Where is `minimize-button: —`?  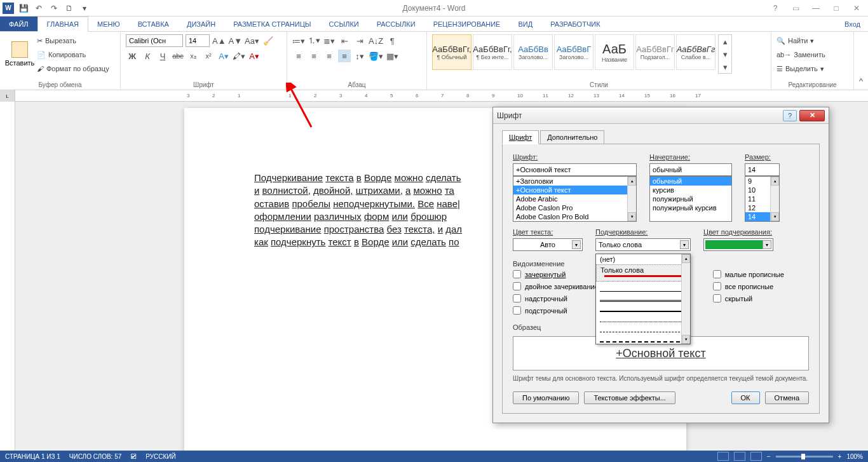 minimize-button: — is located at coordinates (816, 8).